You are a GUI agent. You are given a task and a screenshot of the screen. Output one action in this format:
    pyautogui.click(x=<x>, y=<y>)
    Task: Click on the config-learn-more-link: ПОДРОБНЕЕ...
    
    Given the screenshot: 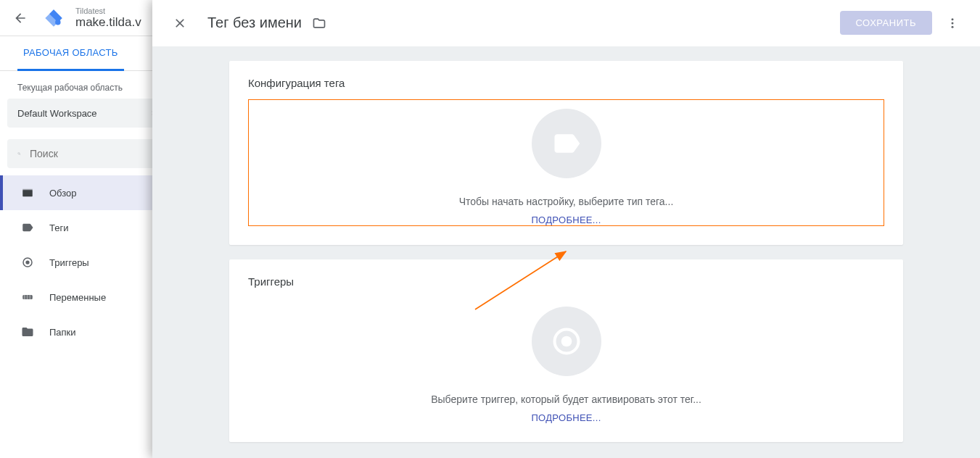 What is the action you would take?
    pyautogui.click(x=566, y=220)
    